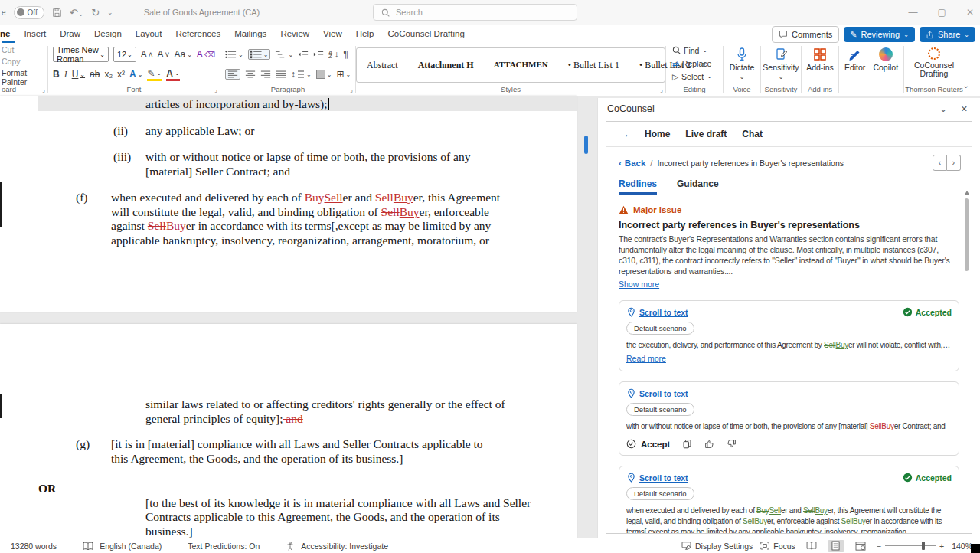 This screenshot has width=980, height=553. Describe the element at coordinates (260, 54) in the screenshot. I see `numbering-icon: ⌄` at that location.